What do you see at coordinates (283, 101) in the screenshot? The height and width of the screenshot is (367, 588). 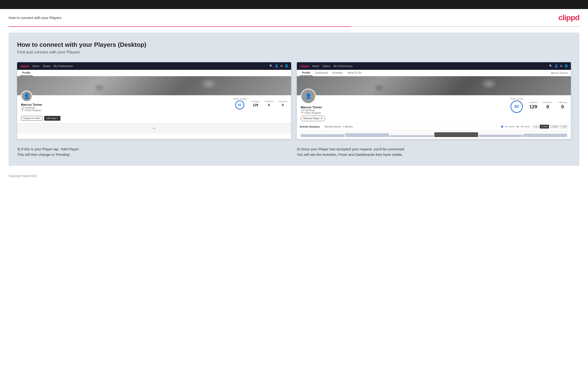 I see `left-following-label: Following` at bounding box center [283, 101].